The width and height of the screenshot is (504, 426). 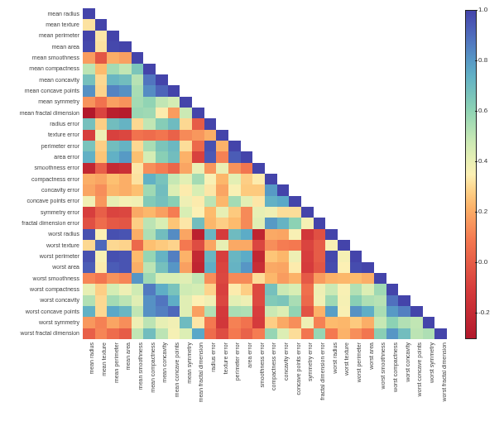 I want to click on xtick-label: mean area, so click(x=127, y=384).